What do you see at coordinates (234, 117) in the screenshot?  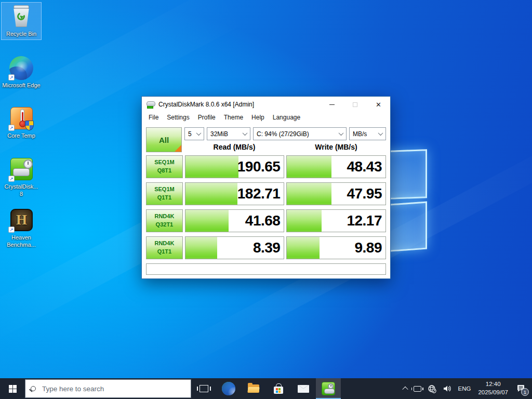 I see `menu-theme: Theme` at bounding box center [234, 117].